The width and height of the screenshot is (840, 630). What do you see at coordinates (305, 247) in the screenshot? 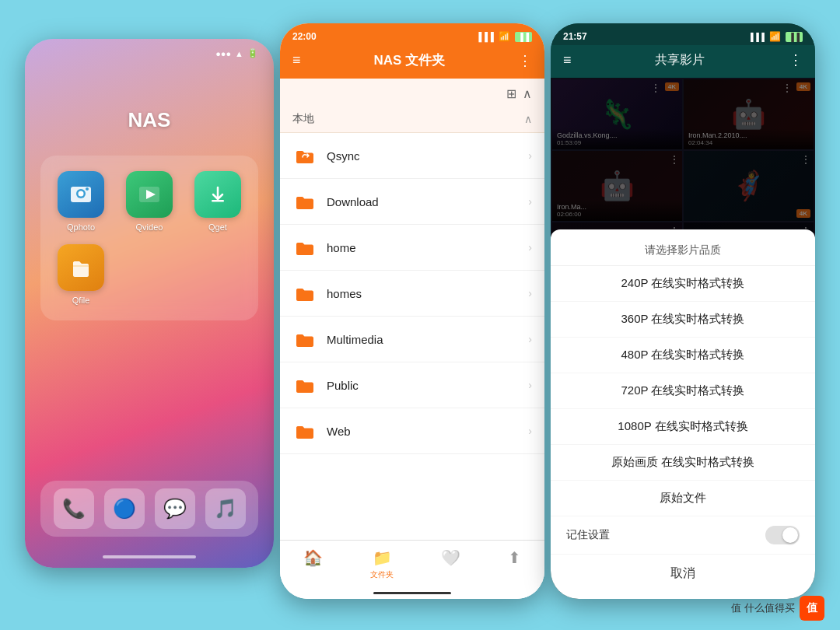
I see `home-folder-icon` at bounding box center [305, 247].